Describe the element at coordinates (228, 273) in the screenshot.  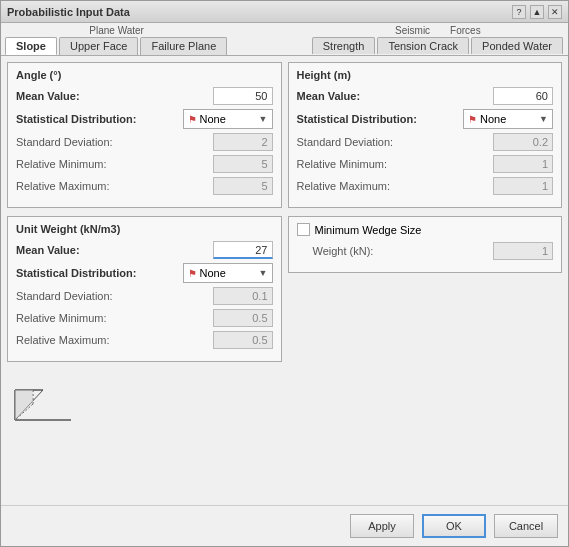
I see `uw-stat-dist-dropdown: ⚑ None ▼` at that location.